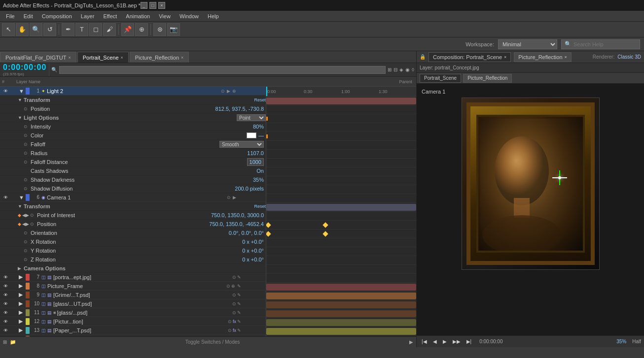 Image resolution: width=644 pixels, height=358 pixels. What do you see at coordinates (10, 16) in the screenshot?
I see `menu-file: File` at bounding box center [10, 16].